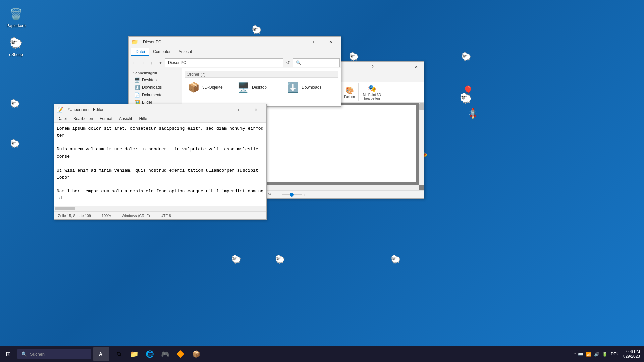 Image resolution: width=644 pixels, height=362 pixels. What do you see at coordinates (466, 57) in the screenshot?
I see `deco-sheep-3: 🐑` at bounding box center [466, 57].